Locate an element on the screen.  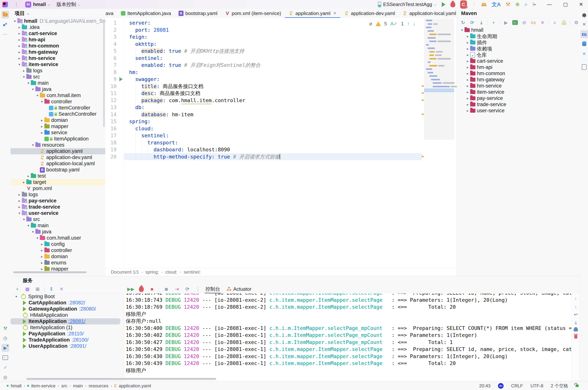
main-menu-icon: ⋮ is located at coordinates (16, 4).